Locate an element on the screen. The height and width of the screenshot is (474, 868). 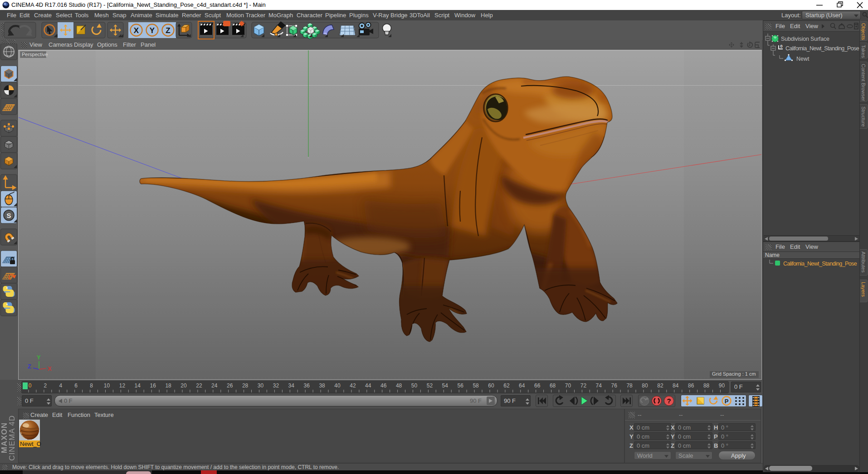
svg-text: Newt is located at coordinates (803, 59).